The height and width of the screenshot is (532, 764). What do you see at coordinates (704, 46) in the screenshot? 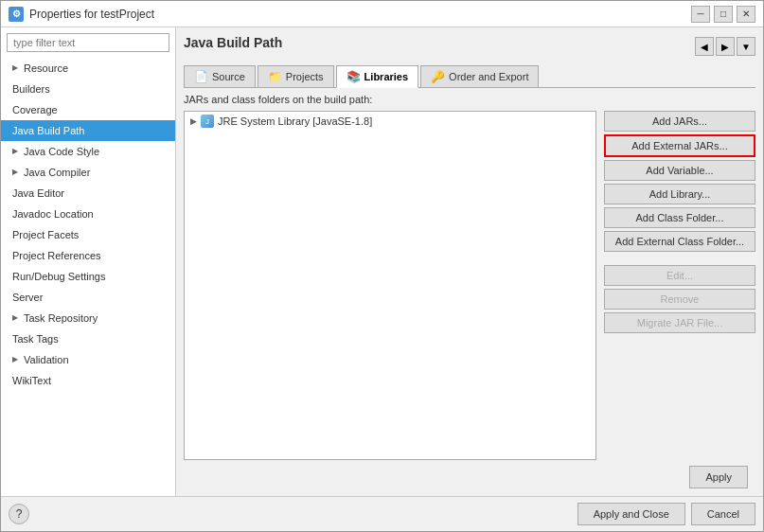
I see `nav-back-button: ◀` at bounding box center [704, 46].